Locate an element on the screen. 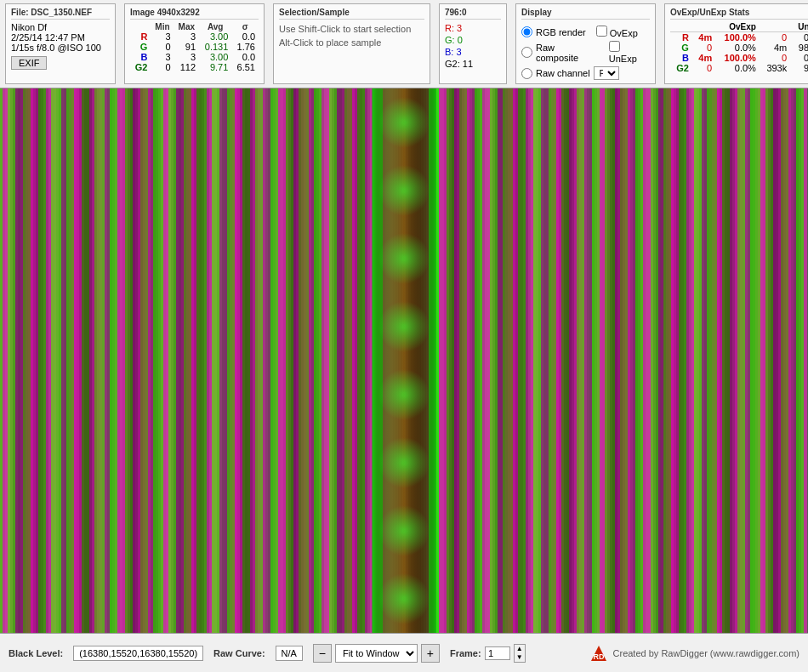  g2-avg: 9.71 is located at coordinates (215, 67).